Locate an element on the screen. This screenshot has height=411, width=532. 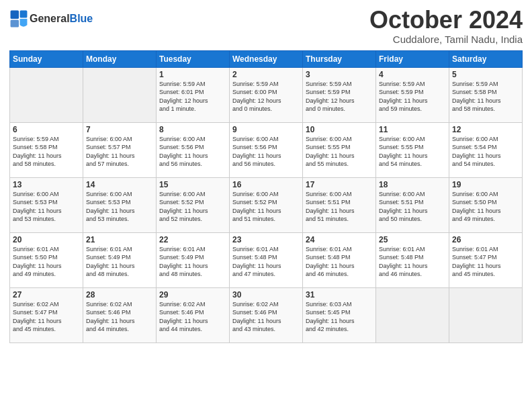
day-number: 2 is located at coordinates (266, 75).